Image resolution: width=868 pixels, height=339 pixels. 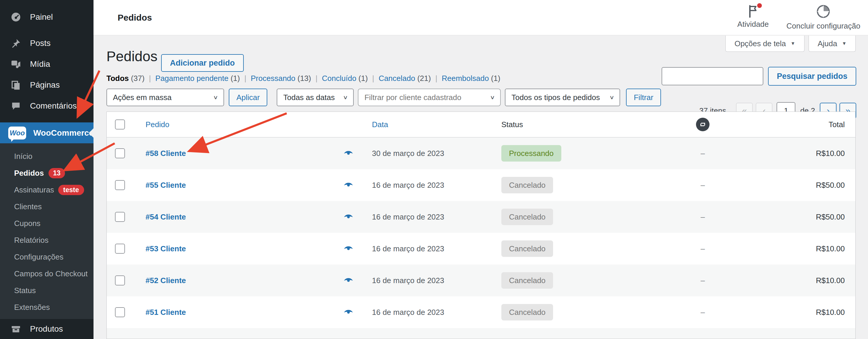 What do you see at coordinates (71, 190) in the screenshot?
I see `assinaturas-teste-badge: teste` at bounding box center [71, 190].